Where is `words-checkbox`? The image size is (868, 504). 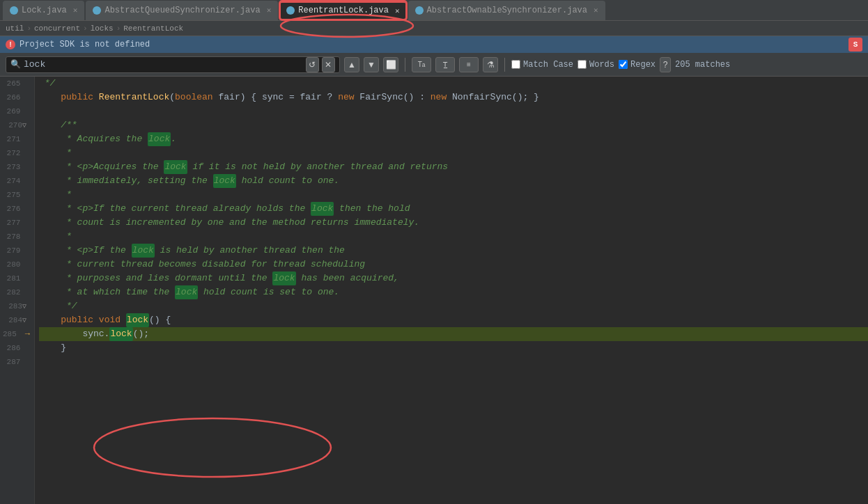
words-checkbox is located at coordinates (582, 64).